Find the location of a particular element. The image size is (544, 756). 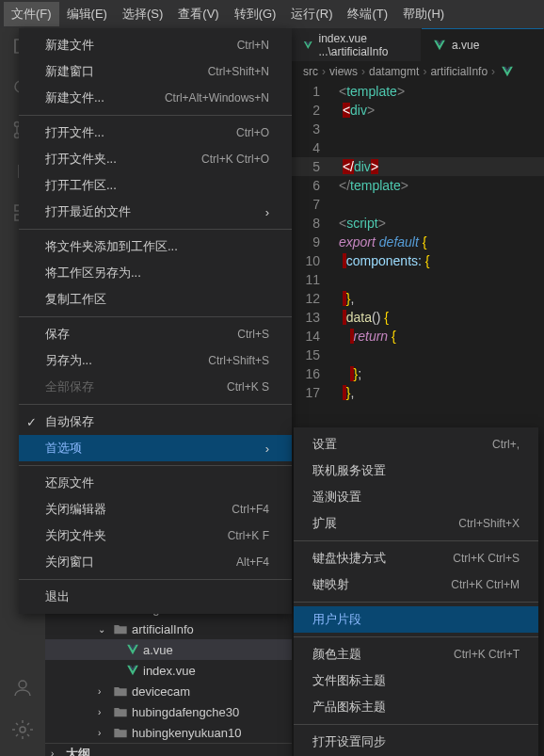

submenu-item: 遥测设置 is located at coordinates (416, 497).